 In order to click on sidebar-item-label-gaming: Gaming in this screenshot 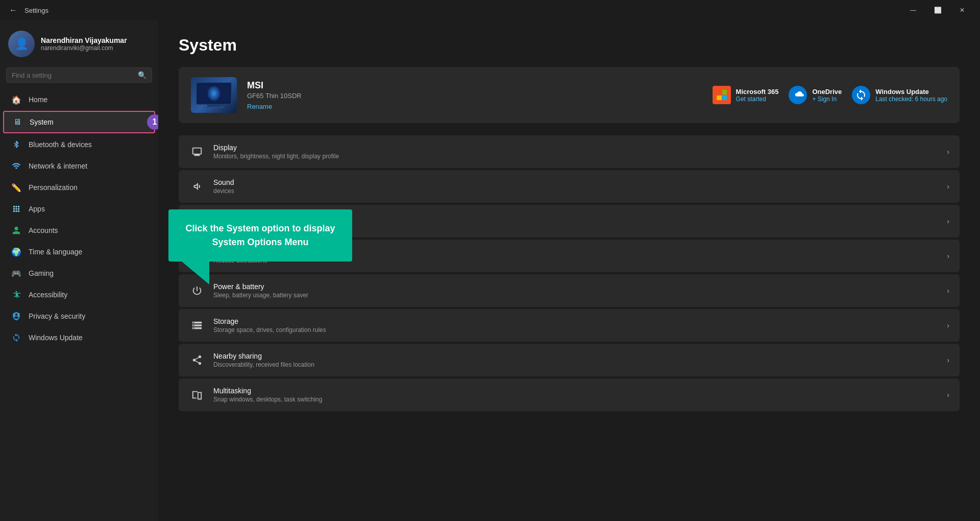, I will do `click(41, 273)`.